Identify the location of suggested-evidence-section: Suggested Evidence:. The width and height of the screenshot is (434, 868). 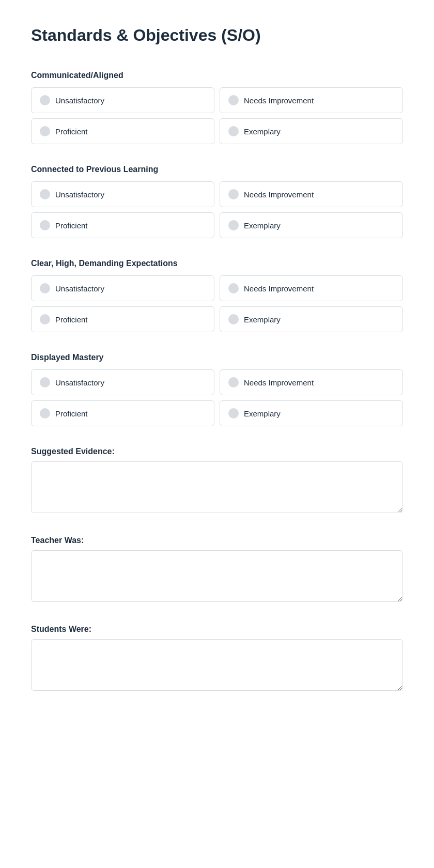
(217, 481).